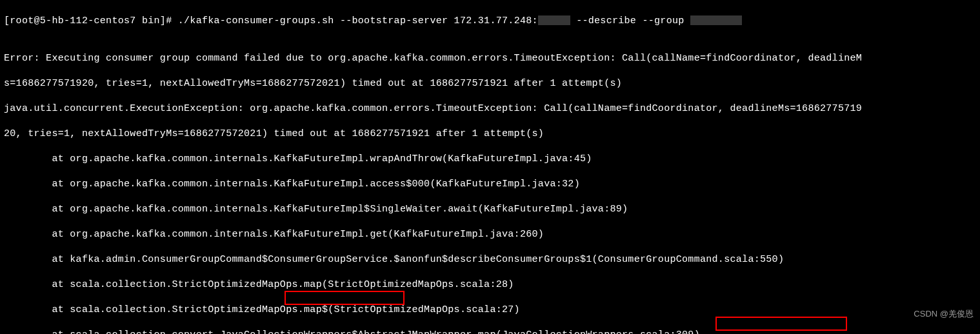  I want to click on stacktrace-line: at kafka.admin.ConsumerGroupCommand$Cons…, so click(490, 260).